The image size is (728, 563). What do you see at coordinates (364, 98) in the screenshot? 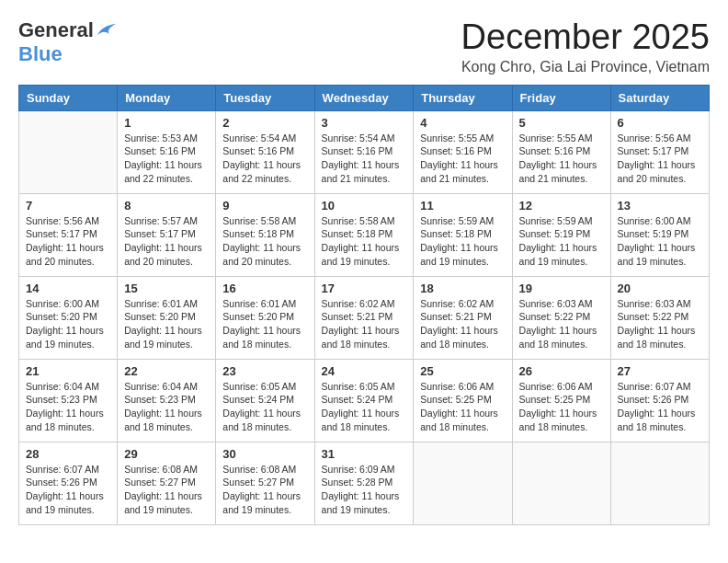
I see `weekday-header-row: SundayMondayTuesdayWednesdayThursdayFrid…` at bounding box center [364, 98].